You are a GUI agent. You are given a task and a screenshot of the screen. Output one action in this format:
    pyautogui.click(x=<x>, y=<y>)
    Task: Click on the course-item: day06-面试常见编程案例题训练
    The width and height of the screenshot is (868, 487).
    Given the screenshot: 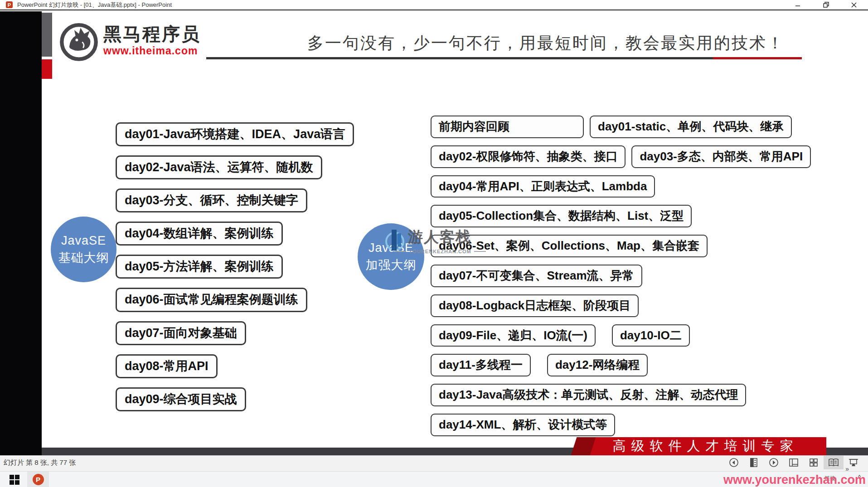 What is the action you would take?
    pyautogui.click(x=211, y=300)
    